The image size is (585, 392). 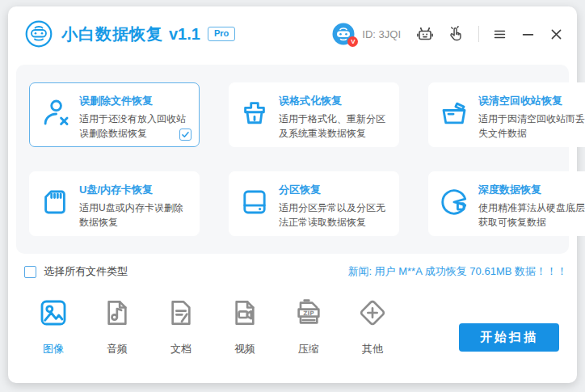 I want to click on card-title: U盘/内存卡恢复, so click(x=135, y=190).